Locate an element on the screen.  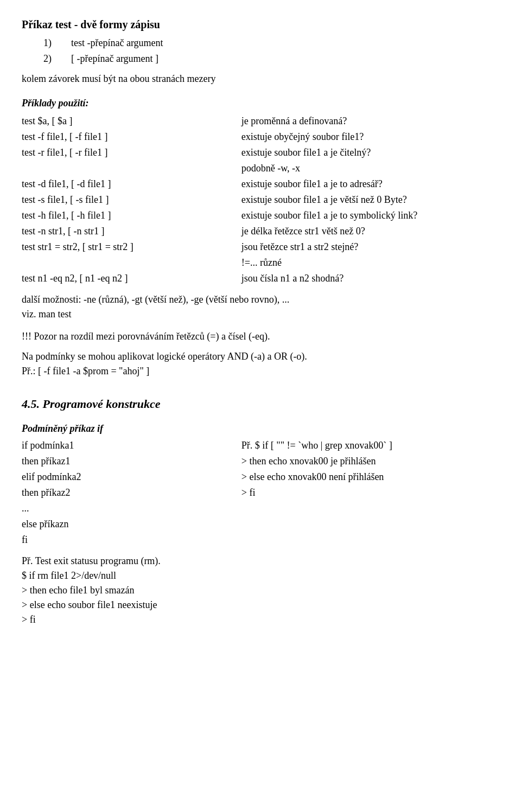
example-left-7: test str1 = str2, [ str1 = str2 ] is located at coordinates (131, 247).